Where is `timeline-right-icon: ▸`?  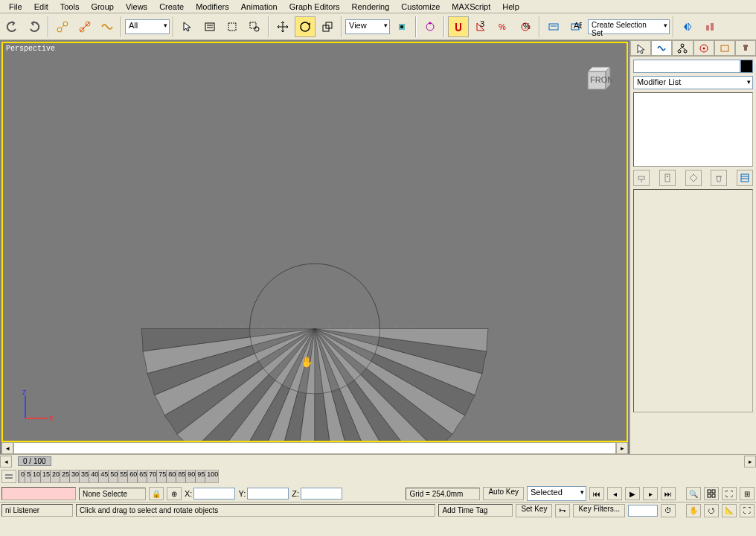 timeline-right-icon: ▸ is located at coordinates (750, 462).